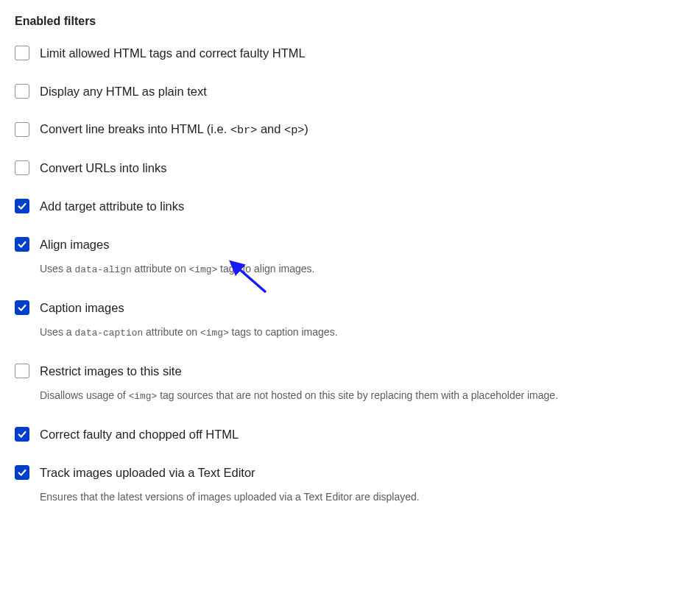  Describe the element at coordinates (74, 244) in the screenshot. I see `filter-label: Align images` at that location.